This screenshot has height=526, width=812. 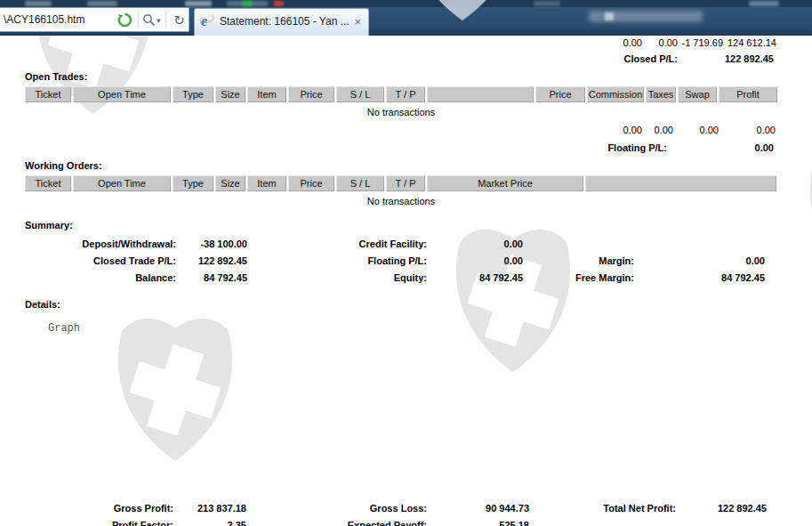 What do you see at coordinates (395, 263) in the screenshot?
I see `summary-grid: Deposit/Withdrawal: -38 100.00 Credit Fa…` at bounding box center [395, 263].